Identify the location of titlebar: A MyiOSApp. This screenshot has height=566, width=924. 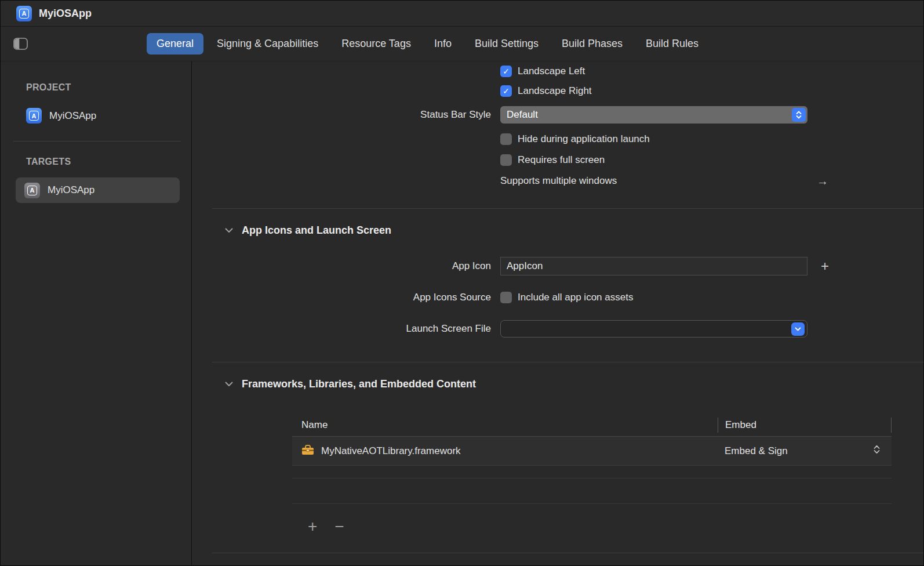
(462, 14).